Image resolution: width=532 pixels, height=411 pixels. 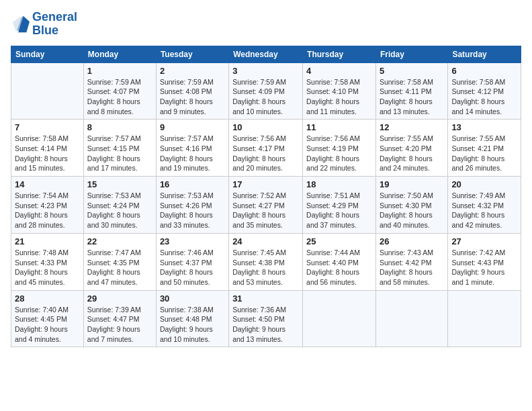 I want to click on day-info: Sunrise: 7:53 AMSunset: 4:26 PMDaylight:…, so click(x=192, y=211).